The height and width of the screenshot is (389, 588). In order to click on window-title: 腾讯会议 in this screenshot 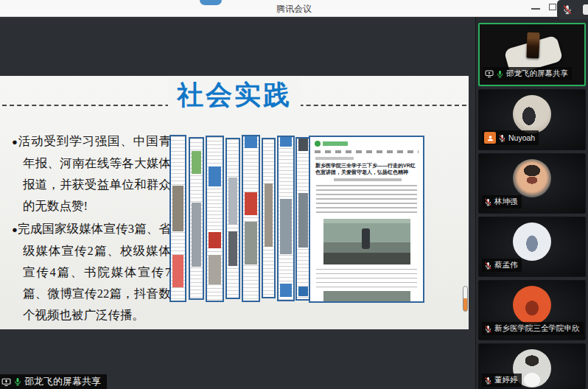, I will do `click(294, 9)`.